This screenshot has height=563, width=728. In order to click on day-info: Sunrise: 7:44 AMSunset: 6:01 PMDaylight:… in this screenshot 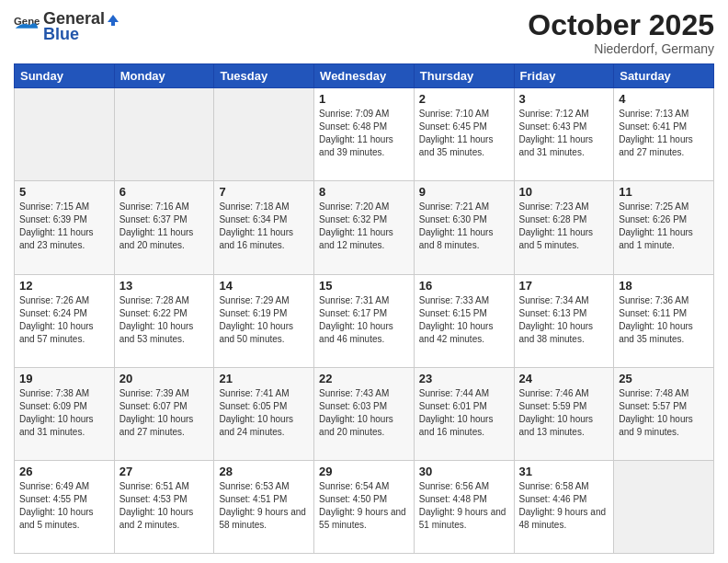, I will do `click(464, 413)`.